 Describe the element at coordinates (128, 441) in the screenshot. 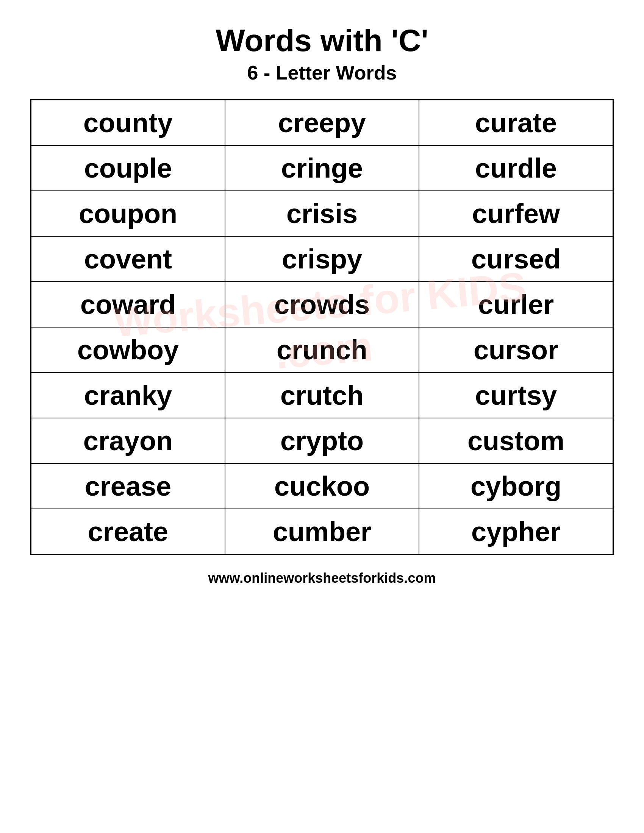

I see `table-cell: crayon` at that location.